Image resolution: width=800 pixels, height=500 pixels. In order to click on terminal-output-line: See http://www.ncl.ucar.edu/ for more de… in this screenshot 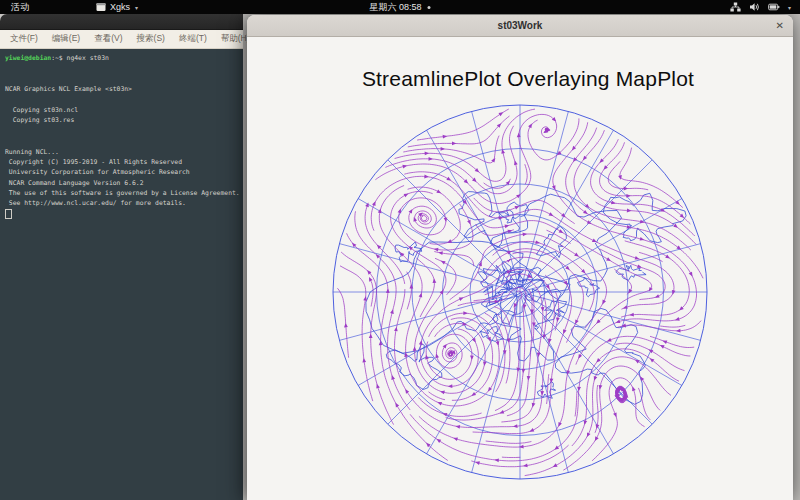, I will do `click(124, 203)`.